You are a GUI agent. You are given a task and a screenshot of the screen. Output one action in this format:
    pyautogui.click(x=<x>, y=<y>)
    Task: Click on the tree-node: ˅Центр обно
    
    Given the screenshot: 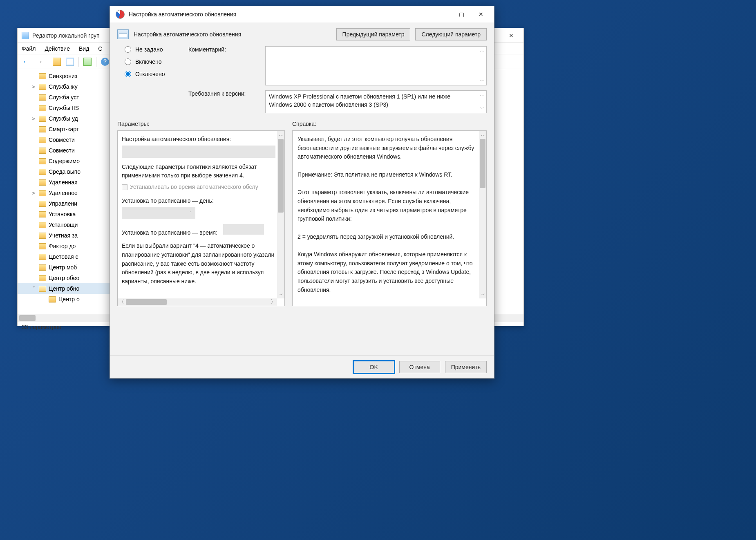 What is the action you would take?
    pyautogui.click(x=69, y=289)
    